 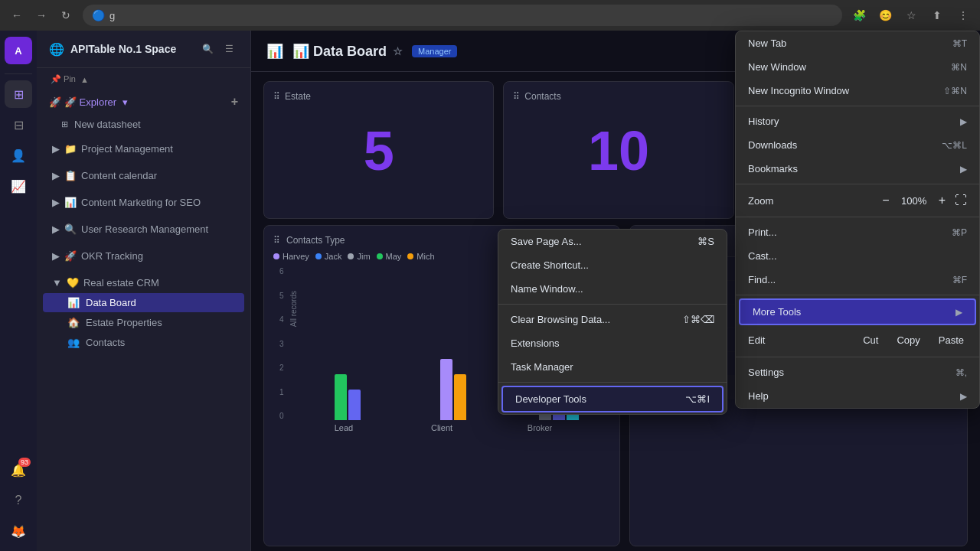 I want to click on menu-button: ☰, so click(x=229, y=49).